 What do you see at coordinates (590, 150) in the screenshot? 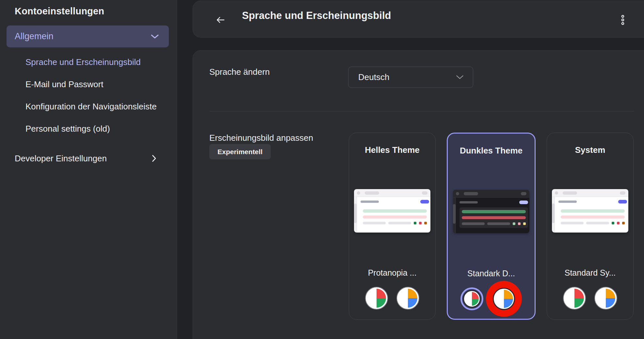
I see `theme-card-title: System` at bounding box center [590, 150].